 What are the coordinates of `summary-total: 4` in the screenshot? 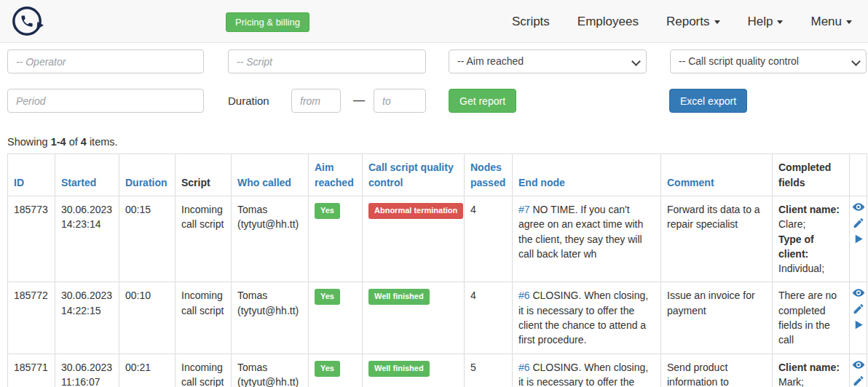 It's located at (84, 142).